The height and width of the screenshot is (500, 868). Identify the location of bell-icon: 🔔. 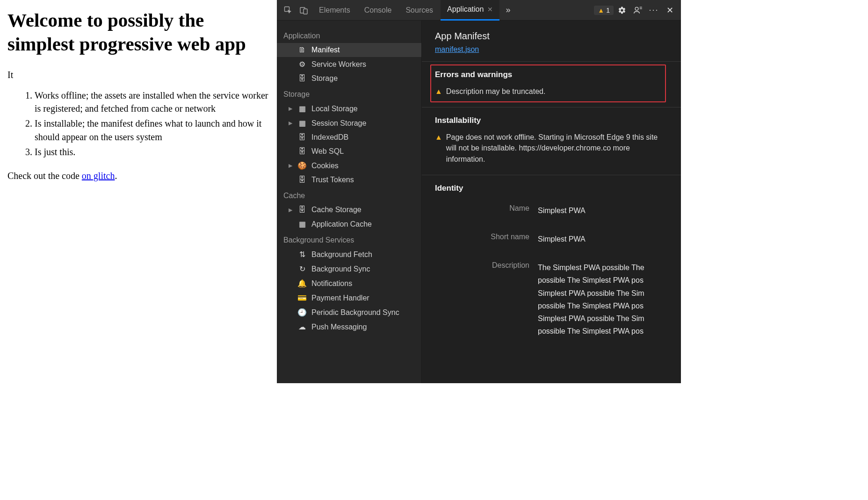
(302, 283).